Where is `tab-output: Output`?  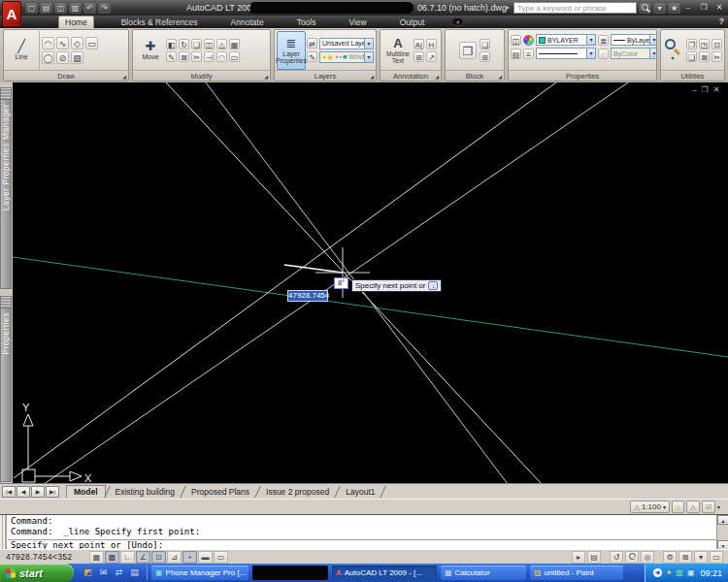 tab-output: Output is located at coordinates (413, 22).